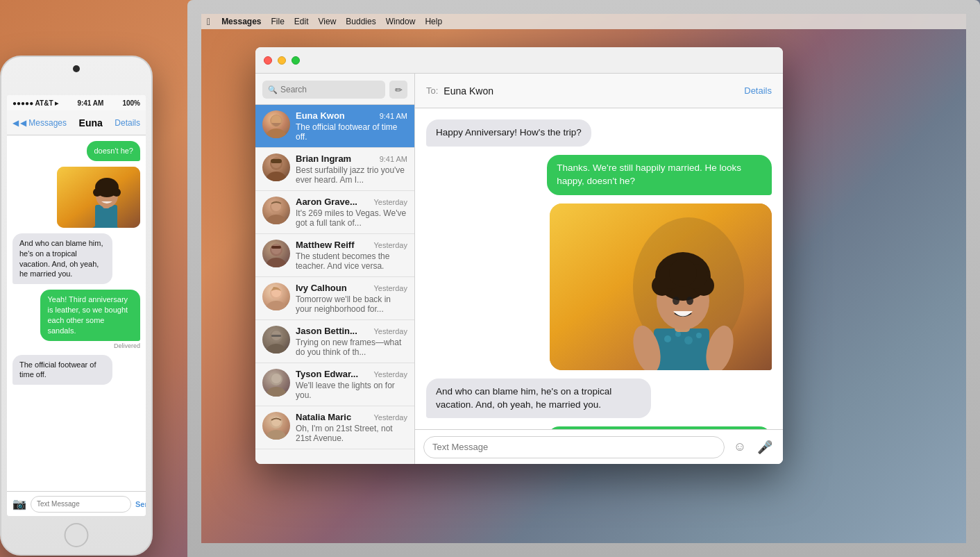  What do you see at coordinates (335, 285) in the screenshot?
I see `conversation-list: Euna Kwon 9:41 AM The official footwear …` at bounding box center [335, 285].